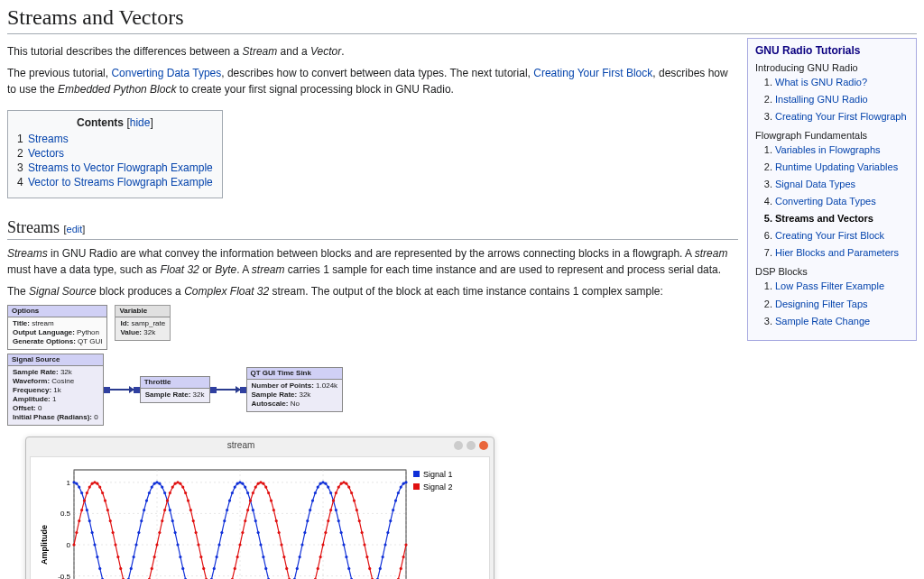 This screenshot has height=579, width=924. What do you see at coordinates (842, 83) in the screenshot?
I see `nav-item: What is GNU Radio?` at bounding box center [842, 83].